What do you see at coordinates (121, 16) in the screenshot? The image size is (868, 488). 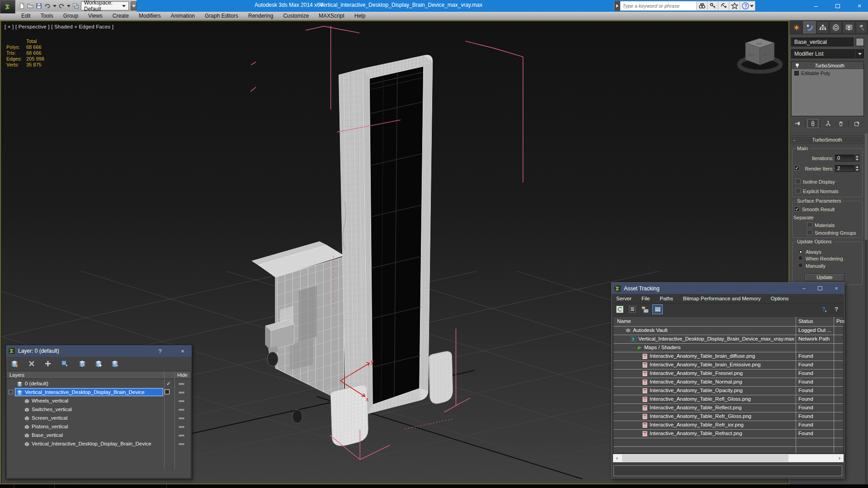 I see `menu-create: Create` at bounding box center [121, 16].